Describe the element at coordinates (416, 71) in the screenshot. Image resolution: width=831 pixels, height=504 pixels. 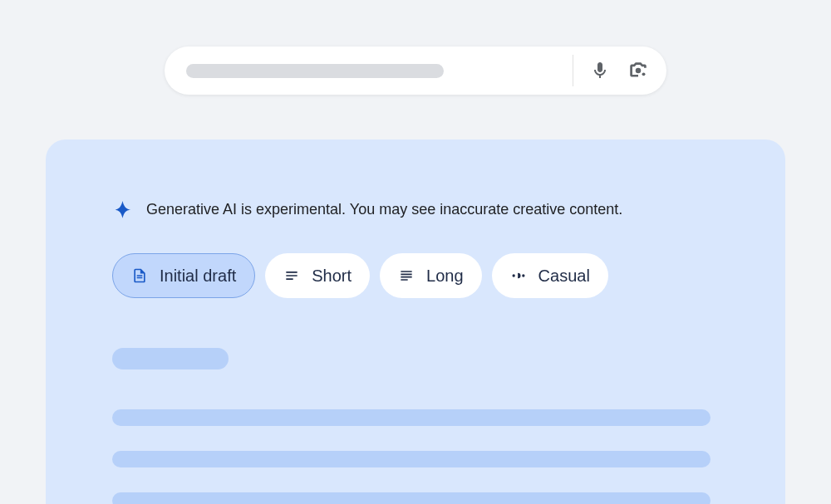
I see `search-bar` at that location.